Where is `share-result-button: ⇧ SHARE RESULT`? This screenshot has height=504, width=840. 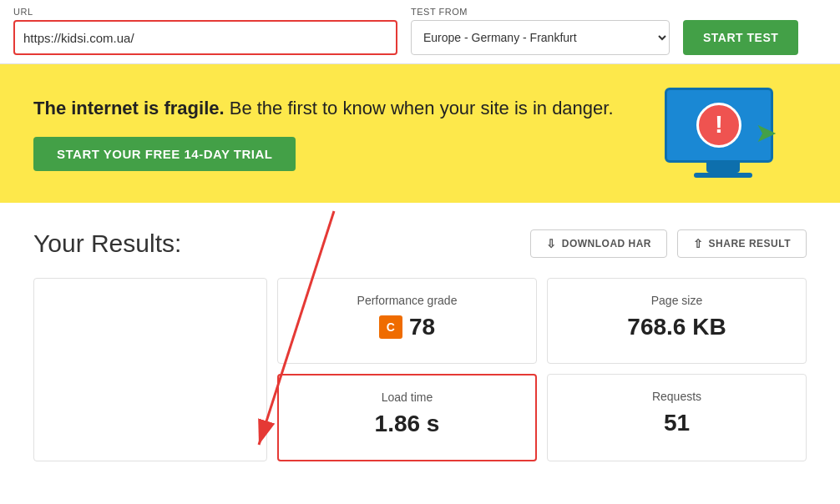
share-result-button: ⇧ SHARE RESULT is located at coordinates (741, 244).